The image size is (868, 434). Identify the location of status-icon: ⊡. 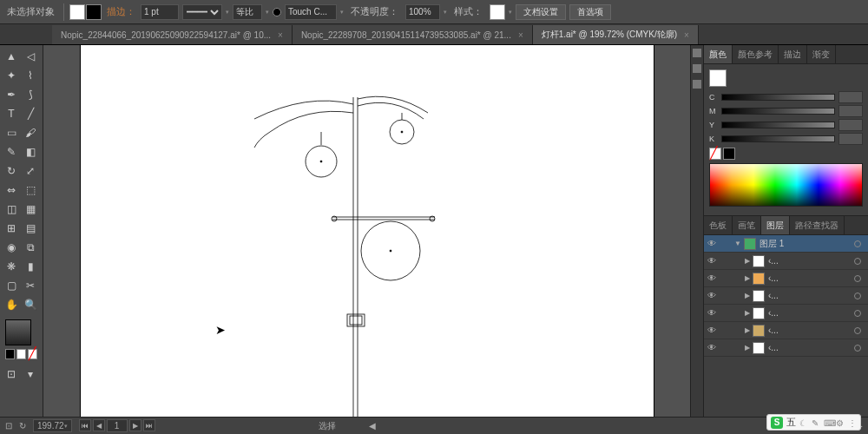
(9, 425).